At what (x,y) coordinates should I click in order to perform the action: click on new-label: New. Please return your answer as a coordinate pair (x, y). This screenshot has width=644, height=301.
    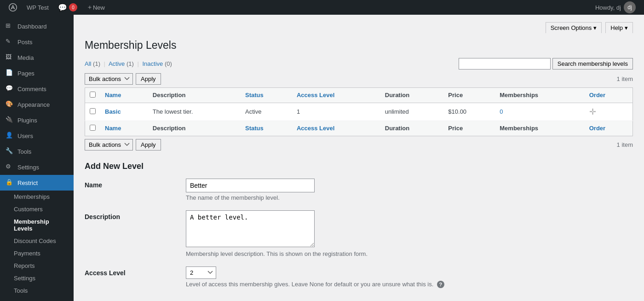
    Looking at the image, I should click on (99, 7).